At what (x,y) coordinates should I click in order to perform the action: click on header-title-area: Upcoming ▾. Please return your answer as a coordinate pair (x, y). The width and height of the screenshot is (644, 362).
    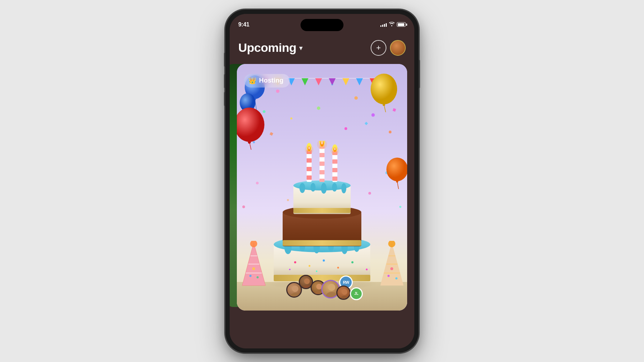
    Looking at the image, I should click on (270, 48).